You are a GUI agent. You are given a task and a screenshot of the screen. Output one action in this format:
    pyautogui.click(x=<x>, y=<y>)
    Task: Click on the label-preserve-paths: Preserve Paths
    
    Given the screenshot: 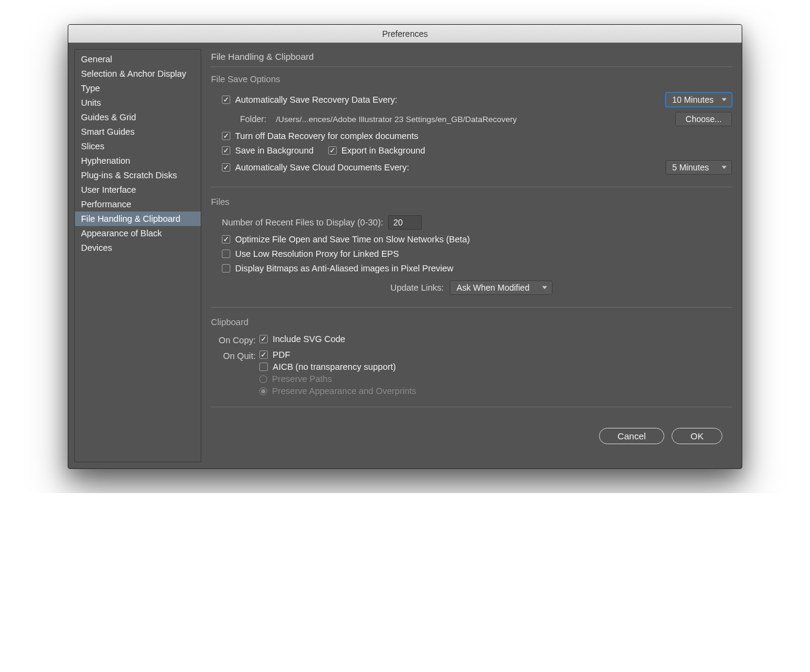 What is the action you would take?
    pyautogui.click(x=302, y=379)
    